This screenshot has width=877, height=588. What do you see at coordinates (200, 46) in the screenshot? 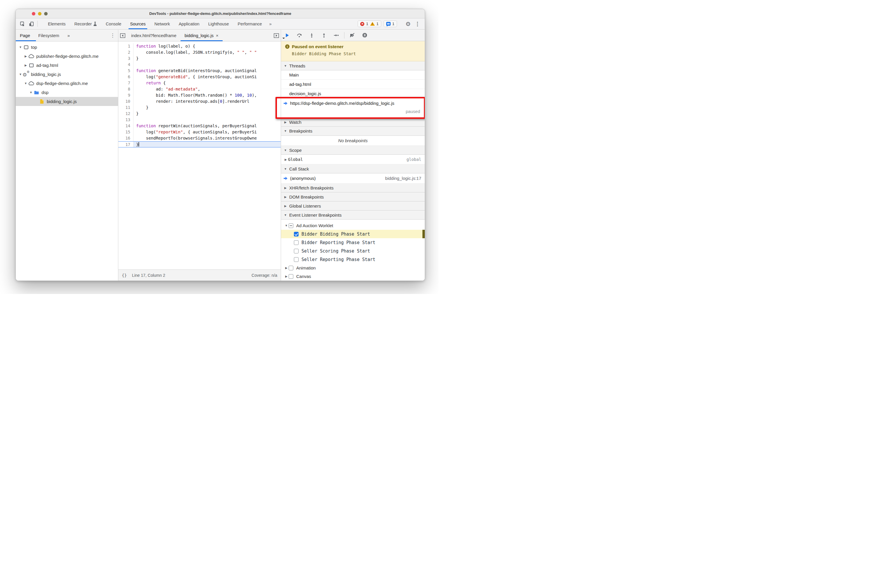
I see `code-line-1: 1function log(label, o) {` at bounding box center [200, 46].